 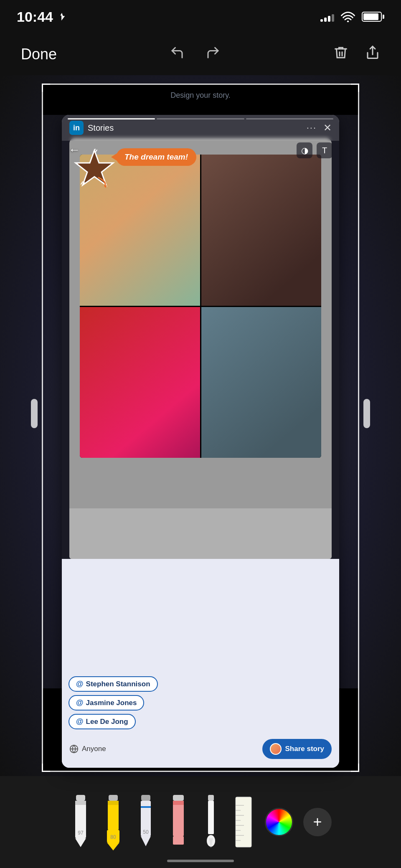 I want to click on svg-text: 50, so click(x=146, y=832).